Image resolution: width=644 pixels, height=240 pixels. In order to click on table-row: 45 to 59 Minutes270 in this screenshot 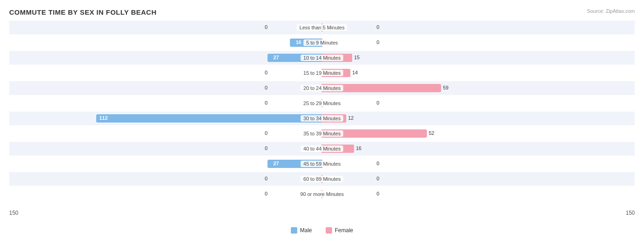, I will do `click(322, 164)`.